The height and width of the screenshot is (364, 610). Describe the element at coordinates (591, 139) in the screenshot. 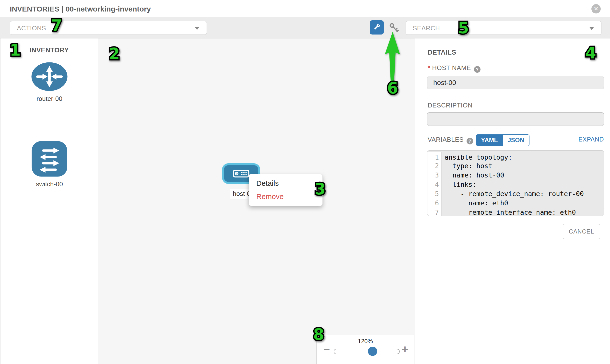

I see `expand-link: EXPAND` at that location.